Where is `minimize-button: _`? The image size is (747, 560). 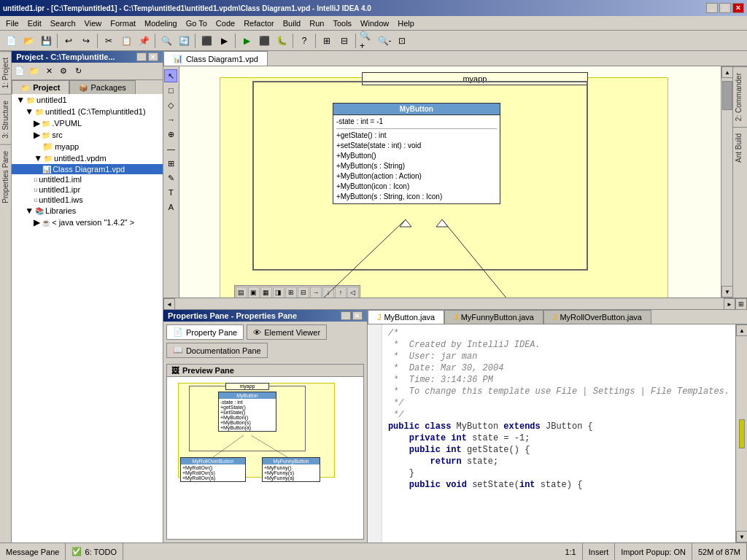
minimize-button: _ is located at coordinates (712, 8).